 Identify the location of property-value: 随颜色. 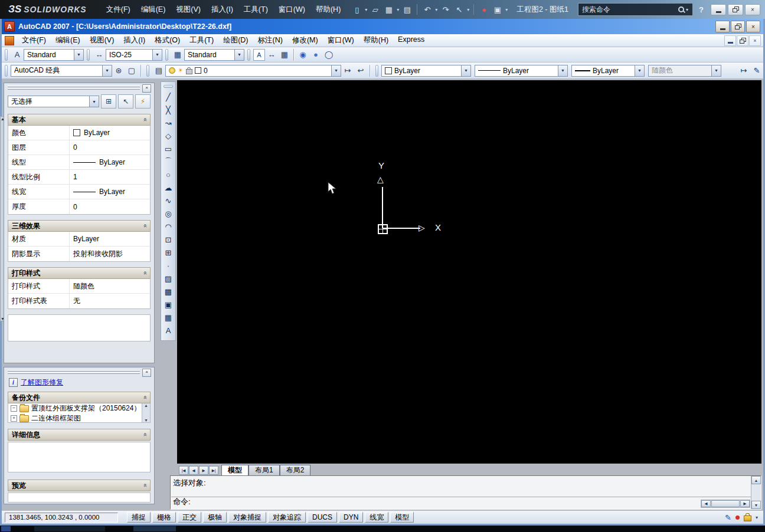
(110, 286).